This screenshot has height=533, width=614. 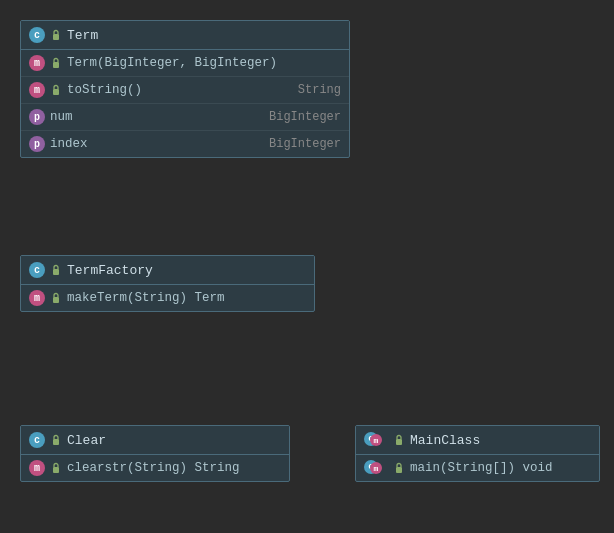 I want to click on term-box: c Term m Term(BigInteger, BigInteger), so click(x=185, y=89).